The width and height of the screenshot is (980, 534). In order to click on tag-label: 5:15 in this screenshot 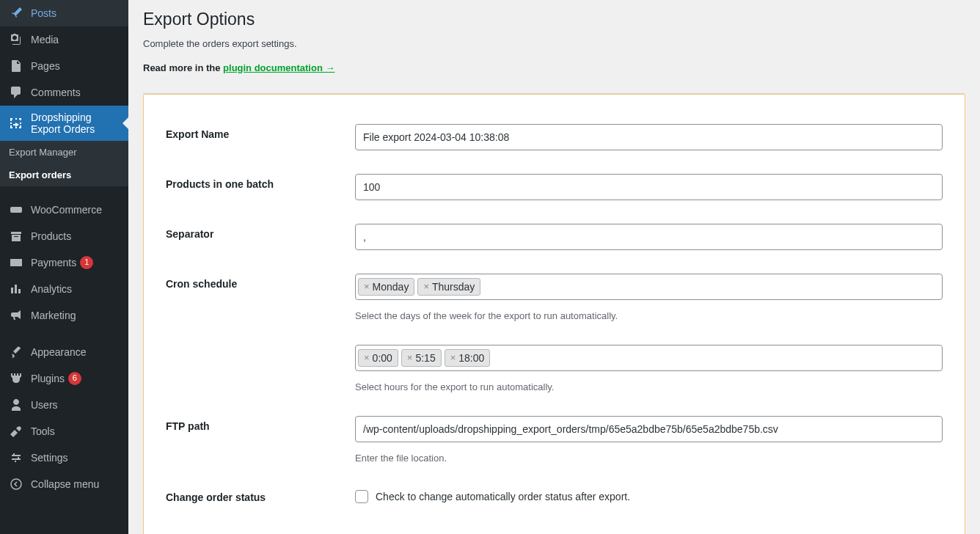, I will do `click(425, 358)`.